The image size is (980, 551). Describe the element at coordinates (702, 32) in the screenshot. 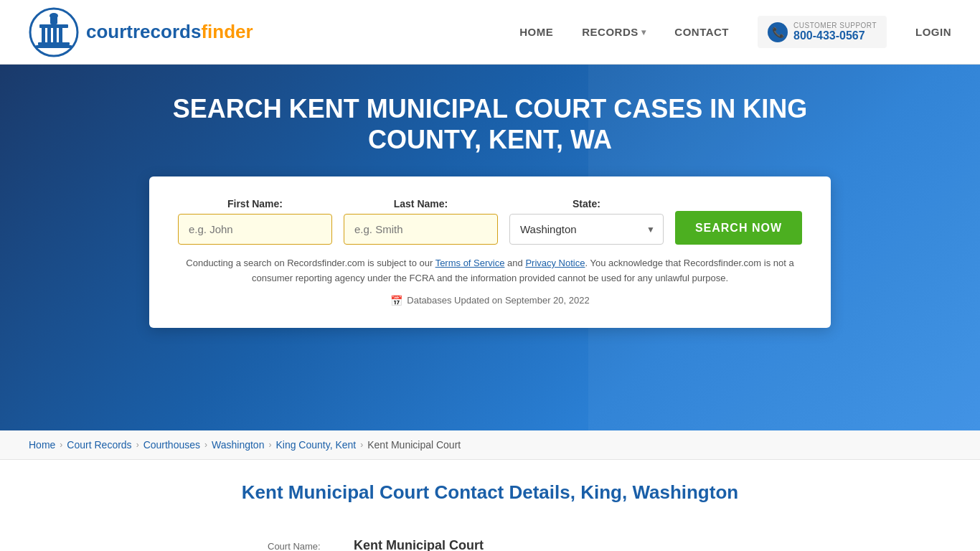

I see `nav-contact: CONTACT` at that location.